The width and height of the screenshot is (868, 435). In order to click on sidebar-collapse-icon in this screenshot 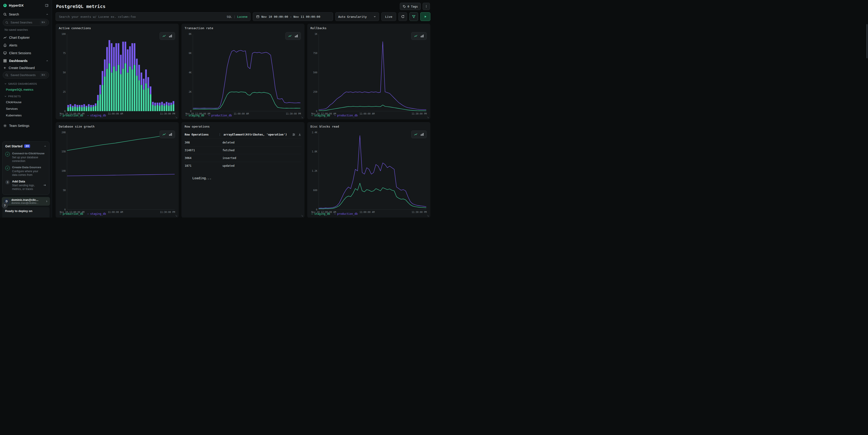, I will do `click(46, 5)`.